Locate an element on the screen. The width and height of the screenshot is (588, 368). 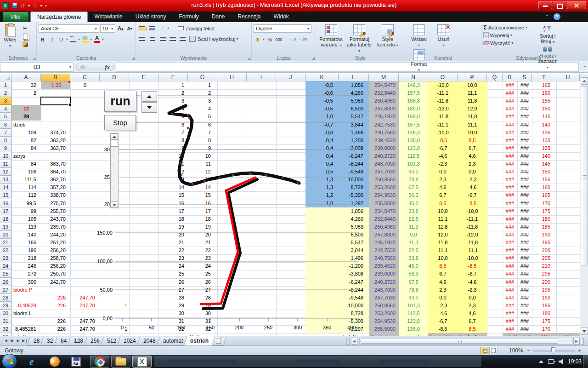
cell-M27: 243,7000 is located at coordinates (384, 290).